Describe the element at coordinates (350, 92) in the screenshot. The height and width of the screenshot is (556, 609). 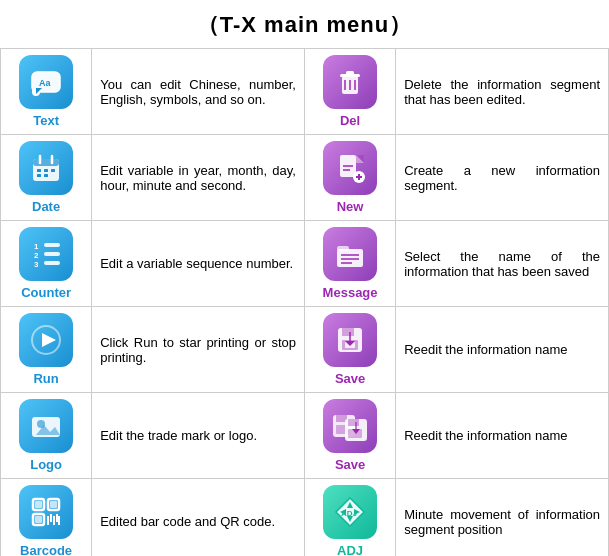
I see `del-icon-cell: Del` at that location.